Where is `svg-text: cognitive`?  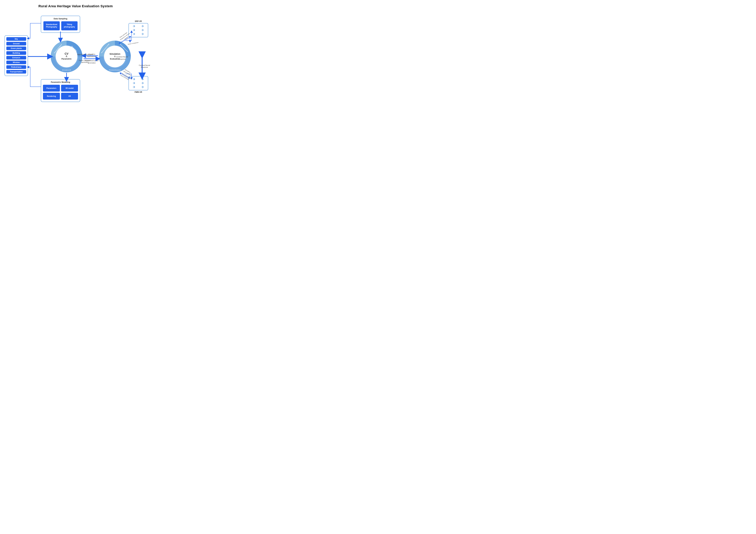 svg-text: cognitive is located at coordinates (126, 38).